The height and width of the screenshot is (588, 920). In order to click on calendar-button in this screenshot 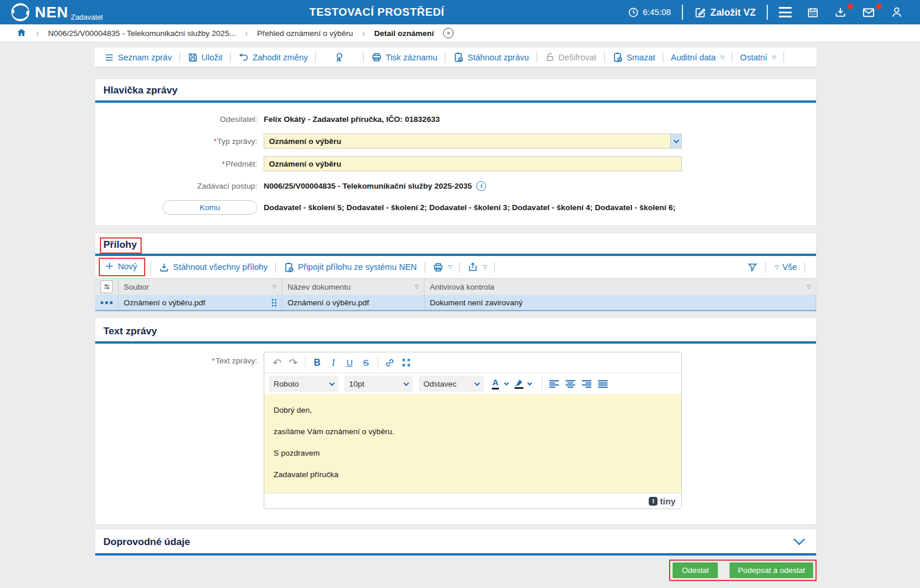, I will do `click(813, 13)`.